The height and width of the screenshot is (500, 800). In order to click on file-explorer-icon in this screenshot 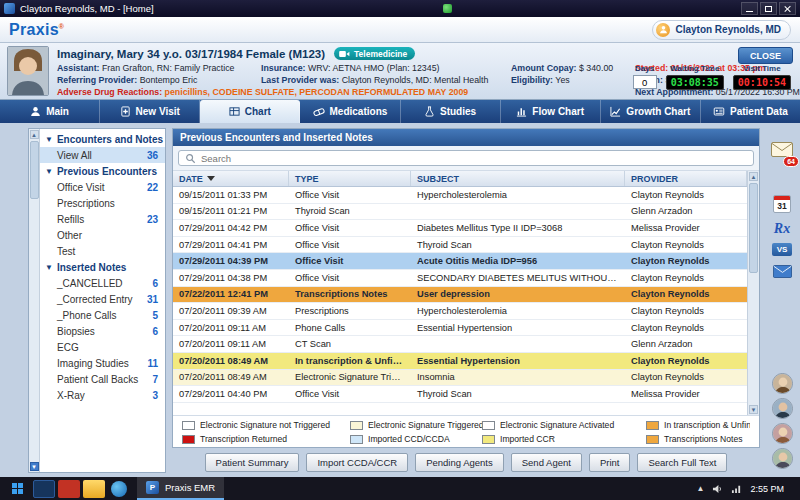, I will do `click(94, 489)`.